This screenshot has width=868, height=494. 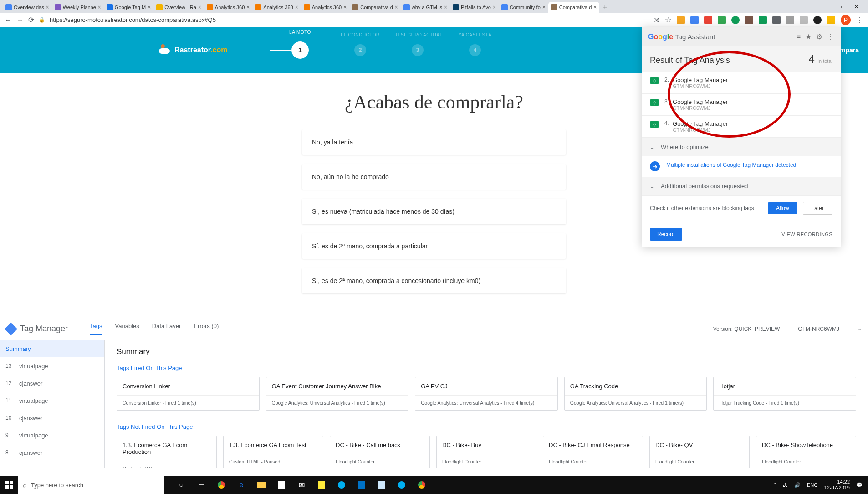 What do you see at coordinates (839, 6) in the screenshot?
I see `window-maximize: ▭` at bounding box center [839, 6].